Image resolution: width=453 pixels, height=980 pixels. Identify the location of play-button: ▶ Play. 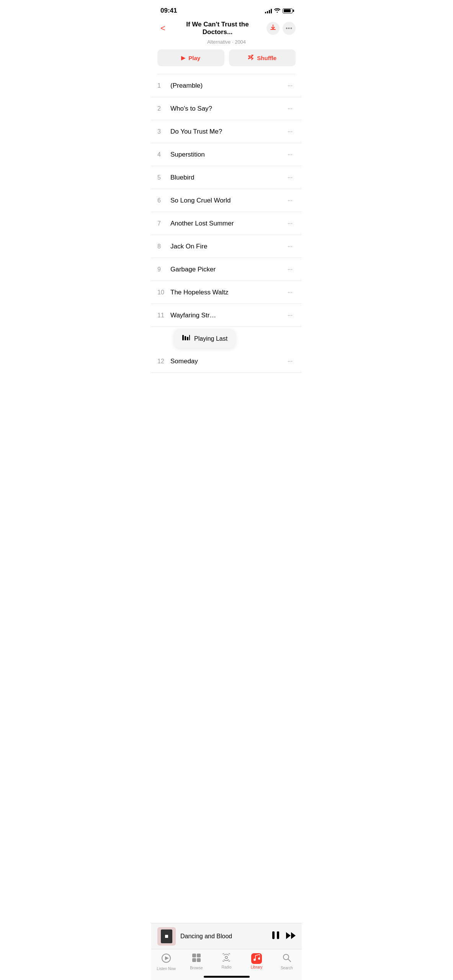
(191, 58).